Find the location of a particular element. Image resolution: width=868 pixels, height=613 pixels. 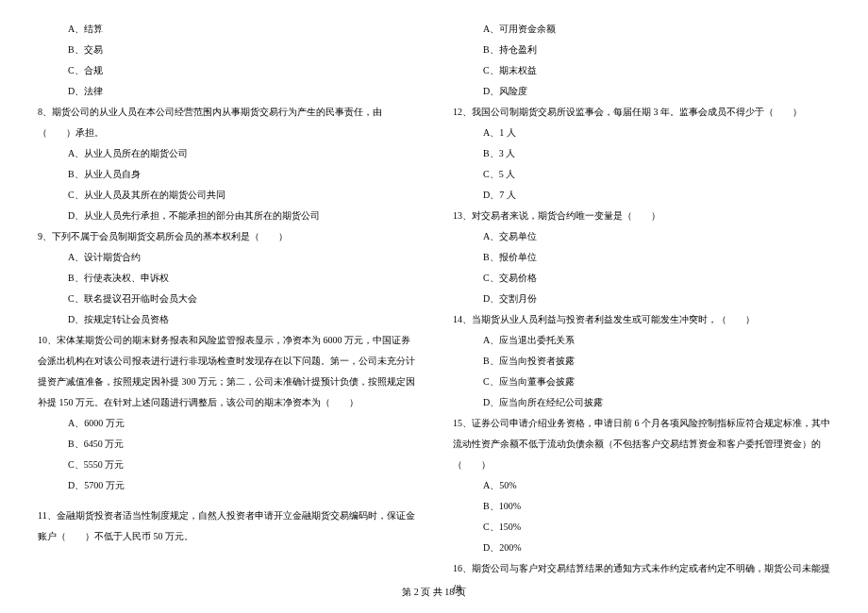

q14-option-b: B、应当向投资者披露 is located at coordinates (642, 361).